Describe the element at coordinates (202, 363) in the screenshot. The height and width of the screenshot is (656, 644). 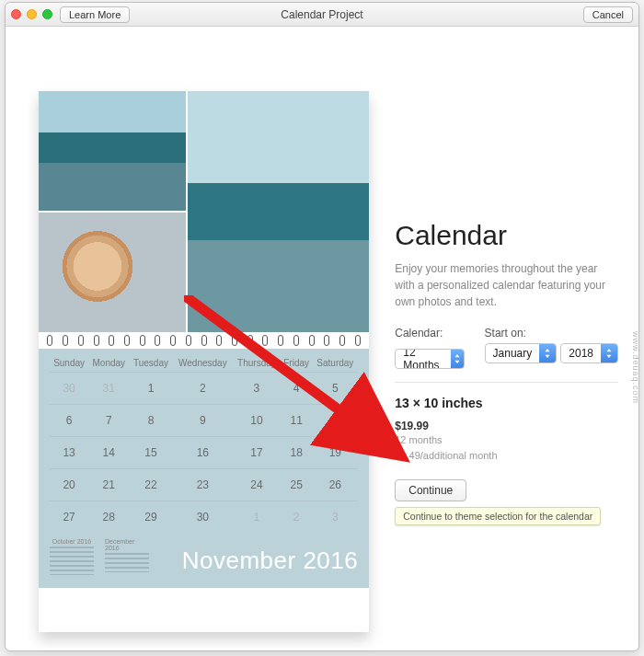
I see `weekday-header: Wednesday` at that location.